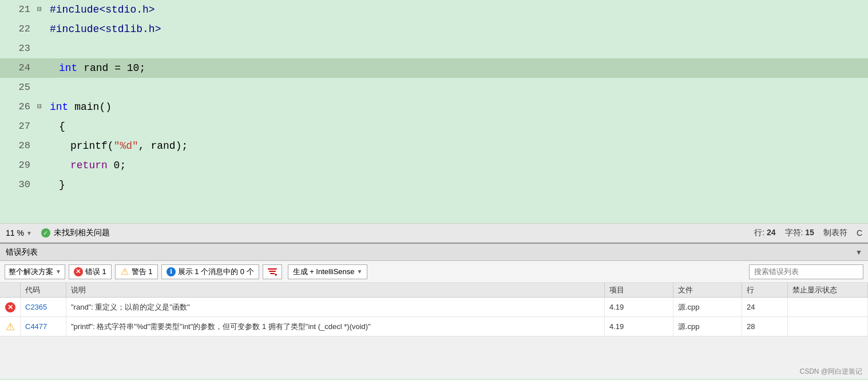 The height and width of the screenshot is (380, 868). I want to click on warning-code-2: C4477, so click(43, 326).